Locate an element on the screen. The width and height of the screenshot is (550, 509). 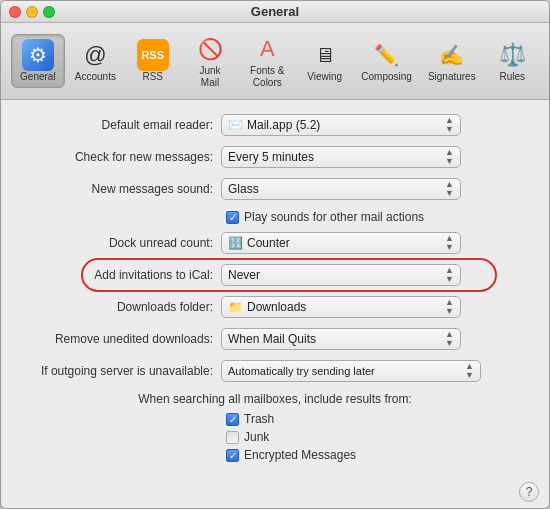
dock-count-label: Dock unread count: is located at coordinates (121, 243).